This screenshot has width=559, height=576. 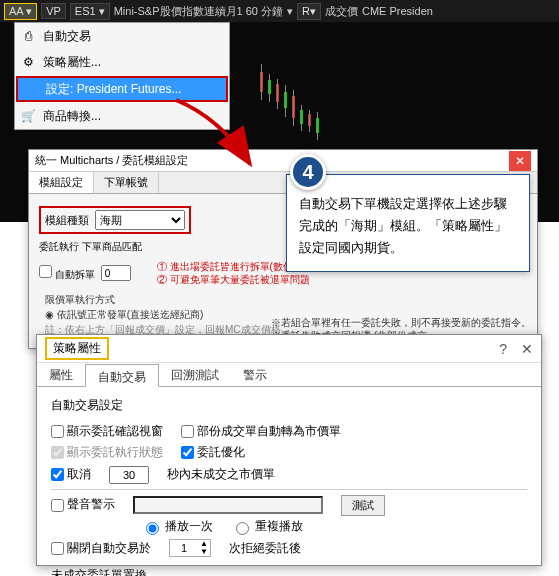 I want to click on ctx-strategy-props: ⚙策略屬性..., so click(x=122, y=62).